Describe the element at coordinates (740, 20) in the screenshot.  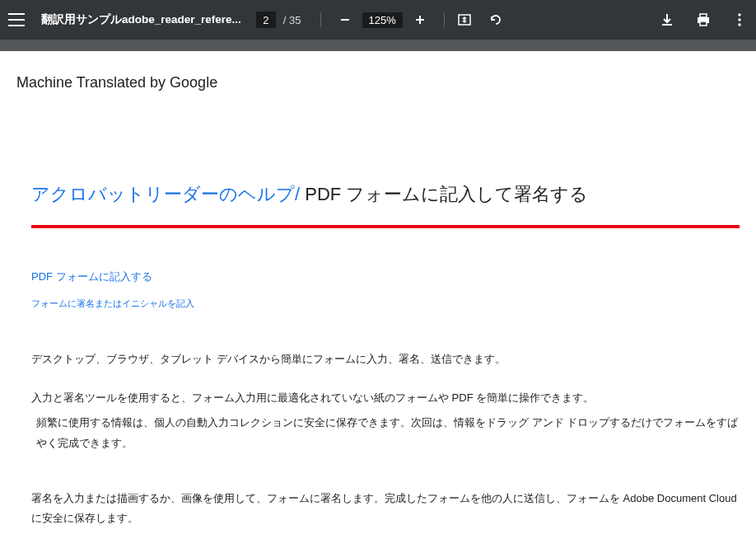
I see `more-options-button` at that location.